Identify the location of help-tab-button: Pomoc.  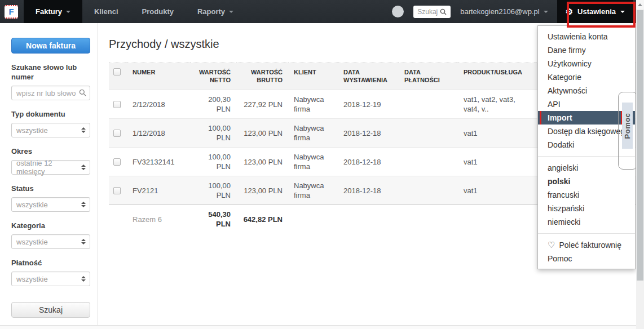
(627, 126).